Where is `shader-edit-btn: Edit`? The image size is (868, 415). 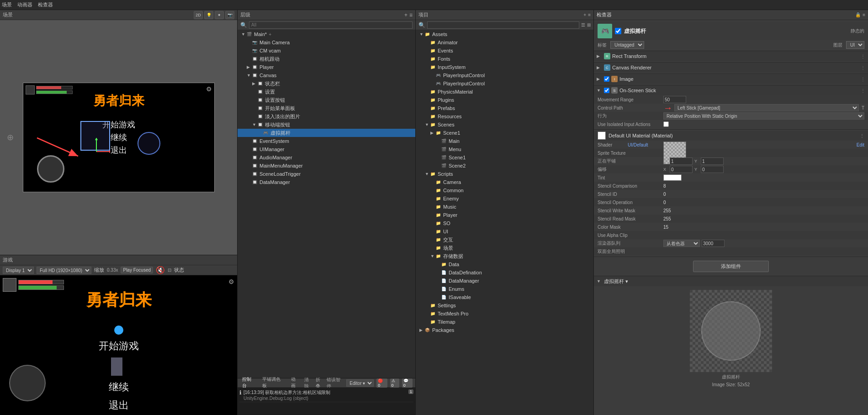 shader-edit-btn: Edit is located at coordinates (861, 145).